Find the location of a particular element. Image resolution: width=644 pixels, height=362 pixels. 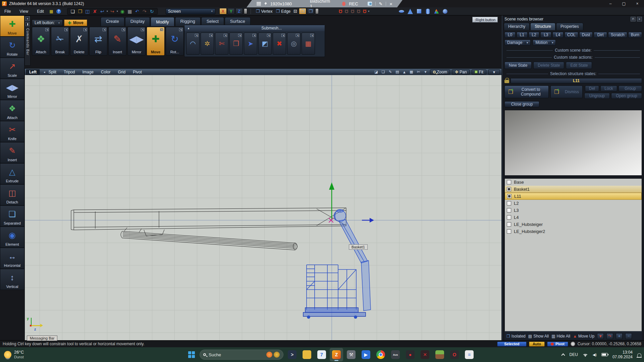

maximize-button: ▢ is located at coordinates (624, 4).